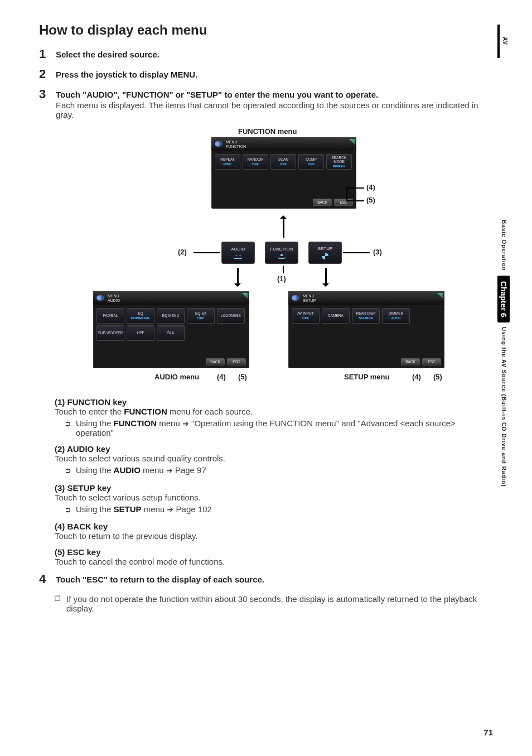  What do you see at coordinates (226, 362) in the screenshot?
I see `footer-buttons: BACK ESC` at bounding box center [226, 362].